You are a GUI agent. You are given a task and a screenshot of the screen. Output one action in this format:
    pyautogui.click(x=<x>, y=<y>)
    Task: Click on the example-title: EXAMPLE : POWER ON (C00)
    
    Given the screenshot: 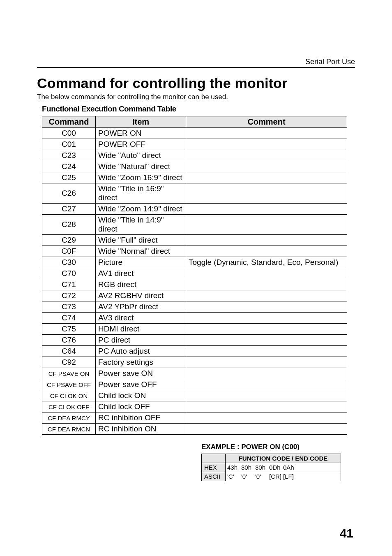 What is the action you would take?
    pyautogui.click(x=278, y=447)
    